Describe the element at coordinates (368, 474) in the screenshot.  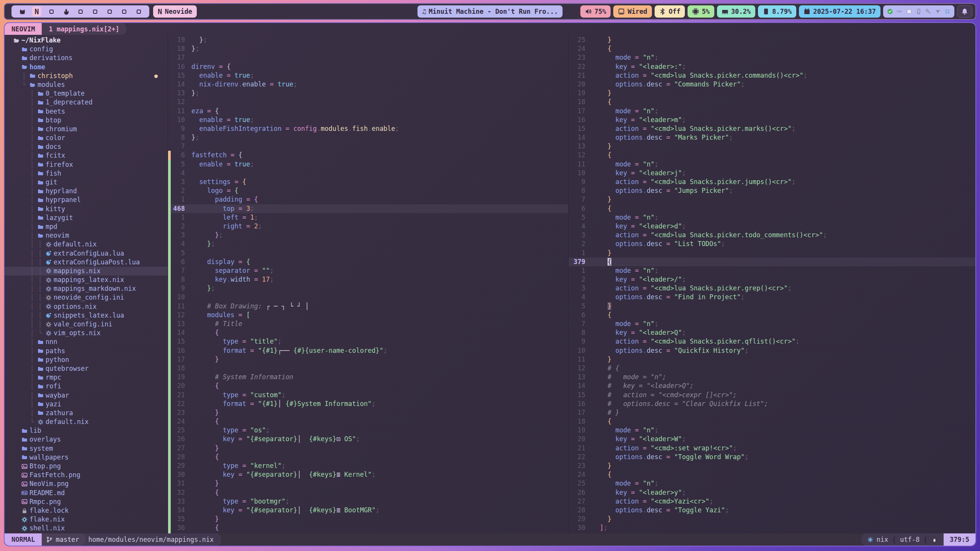
I see `code-line: 30 key = "{#separator}│ {#keys}≣ Kernel"…` at that location.